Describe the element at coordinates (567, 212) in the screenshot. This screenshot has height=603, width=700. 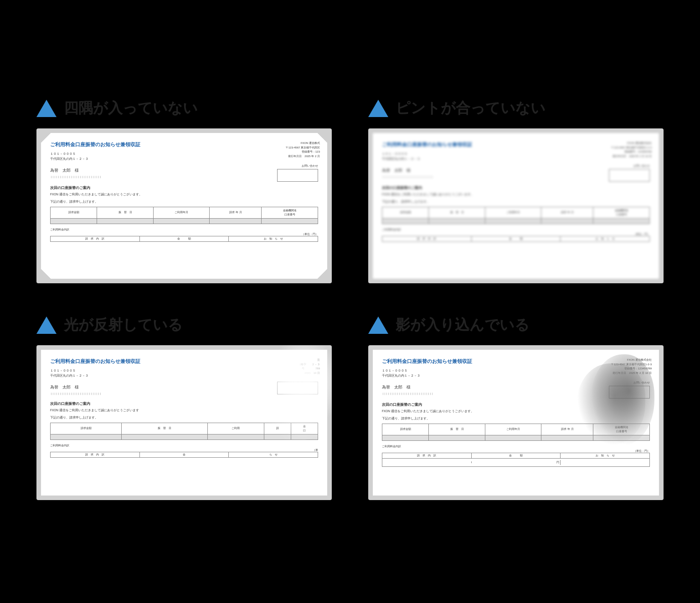
I see `doc-table-header-2-4: 請求 年 月` at that location.